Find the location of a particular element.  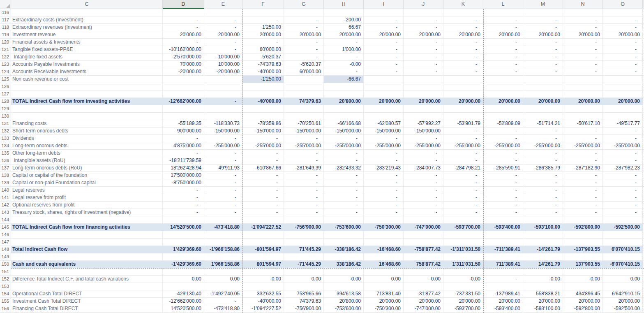

cell-I140: - is located at coordinates (384, 190).